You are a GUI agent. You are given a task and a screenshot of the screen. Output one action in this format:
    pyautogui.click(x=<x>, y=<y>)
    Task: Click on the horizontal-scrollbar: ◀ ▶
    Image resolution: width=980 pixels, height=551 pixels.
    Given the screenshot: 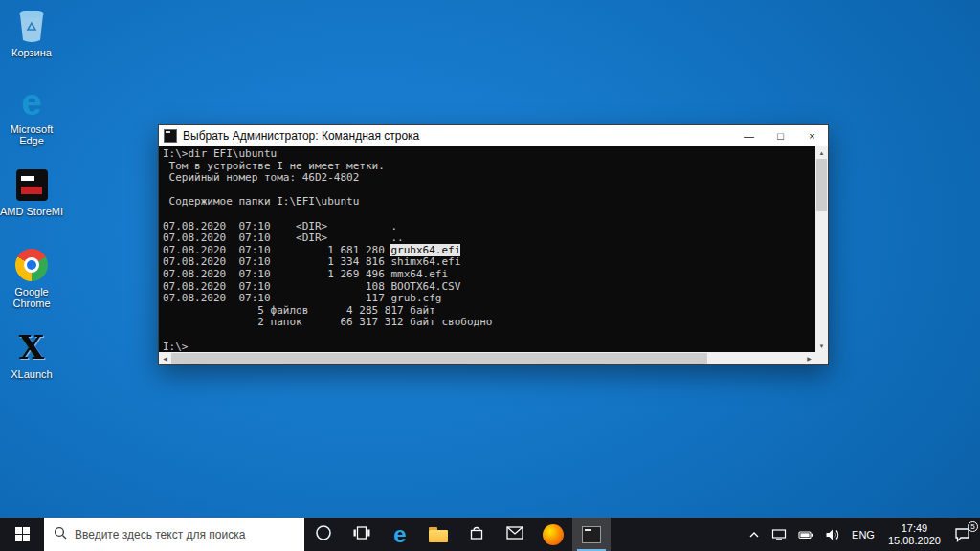 What is the action you would take?
    pyautogui.click(x=487, y=358)
    